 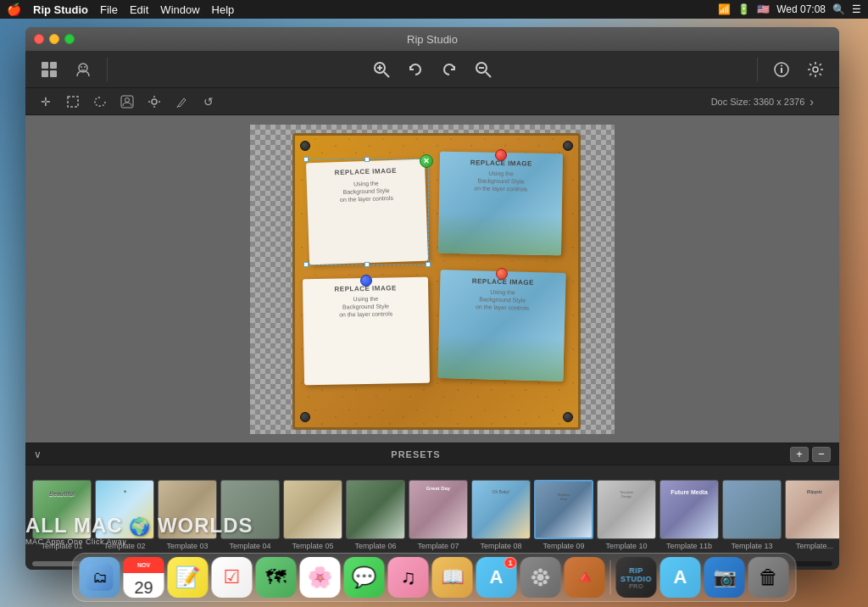 I want to click on rotate-left-button, so click(x=415, y=70).